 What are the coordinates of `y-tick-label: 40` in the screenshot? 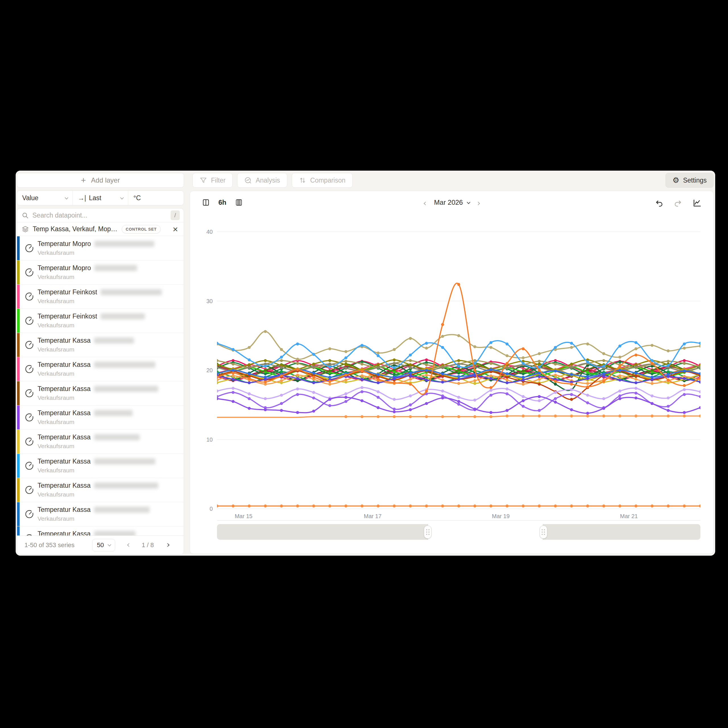 It's located at (203, 232).